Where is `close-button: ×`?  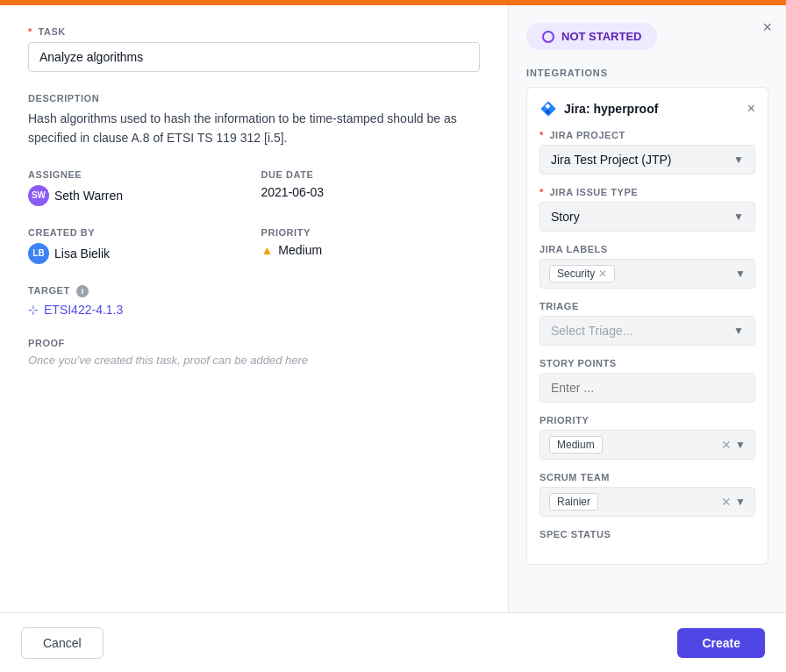 close-button: × is located at coordinates (767, 27).